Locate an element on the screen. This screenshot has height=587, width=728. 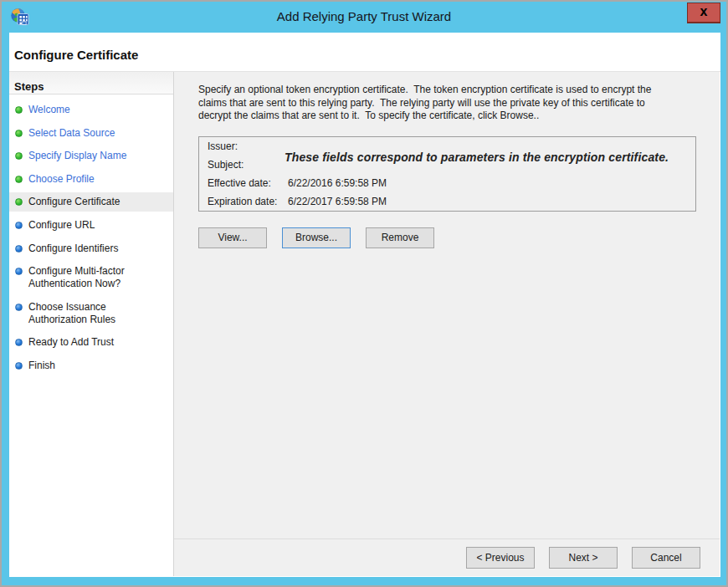
field-value: 6/22/2016 6:59:58 PM is located at coordinates (487, 183).